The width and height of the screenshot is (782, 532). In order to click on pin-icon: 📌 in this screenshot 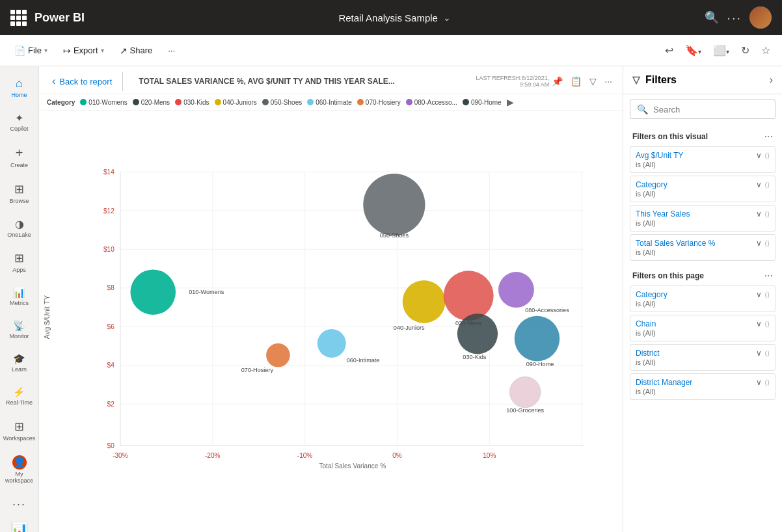, I will do `click(557, 81)`.